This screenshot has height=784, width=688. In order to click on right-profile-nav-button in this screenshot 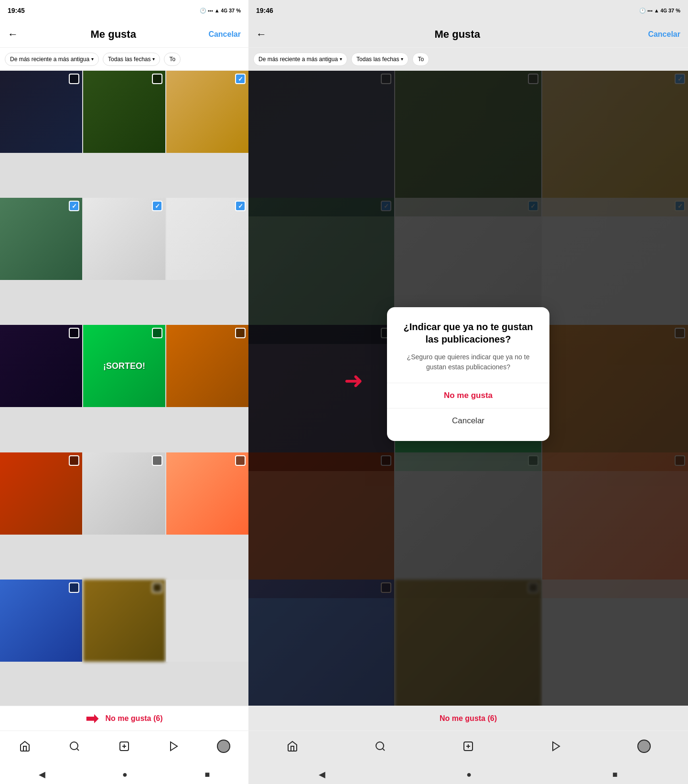, I will do `click(644, 746)`.